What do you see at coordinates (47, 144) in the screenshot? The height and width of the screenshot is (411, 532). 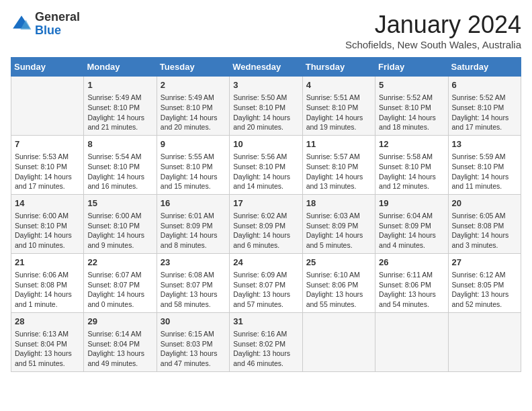 I see `day-number: 7` at bounding box center [47, 144].